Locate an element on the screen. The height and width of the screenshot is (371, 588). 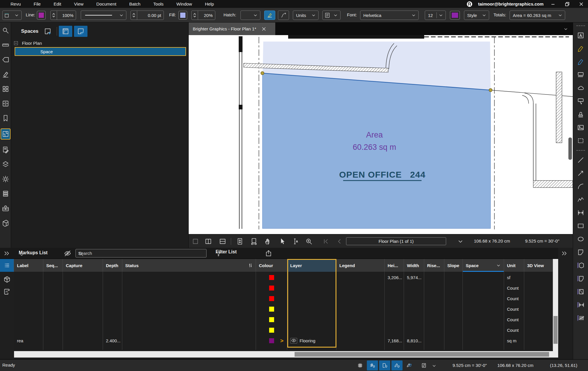
select-text-icon is located at coordinates (295, 241).